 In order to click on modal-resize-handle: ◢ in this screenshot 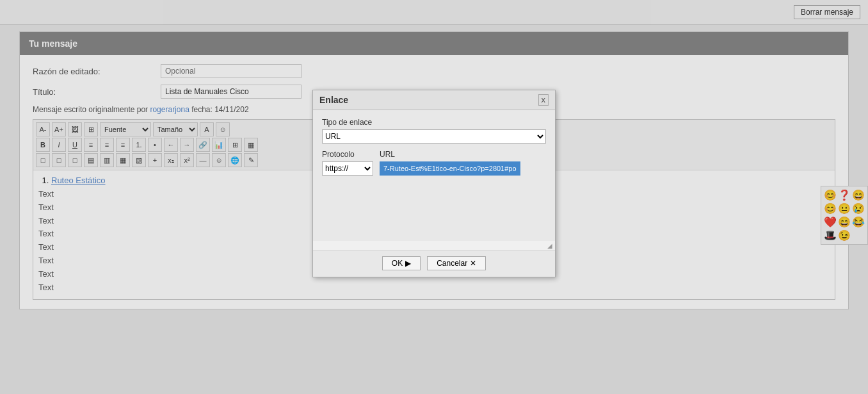, I will do `click(434, 246)`.